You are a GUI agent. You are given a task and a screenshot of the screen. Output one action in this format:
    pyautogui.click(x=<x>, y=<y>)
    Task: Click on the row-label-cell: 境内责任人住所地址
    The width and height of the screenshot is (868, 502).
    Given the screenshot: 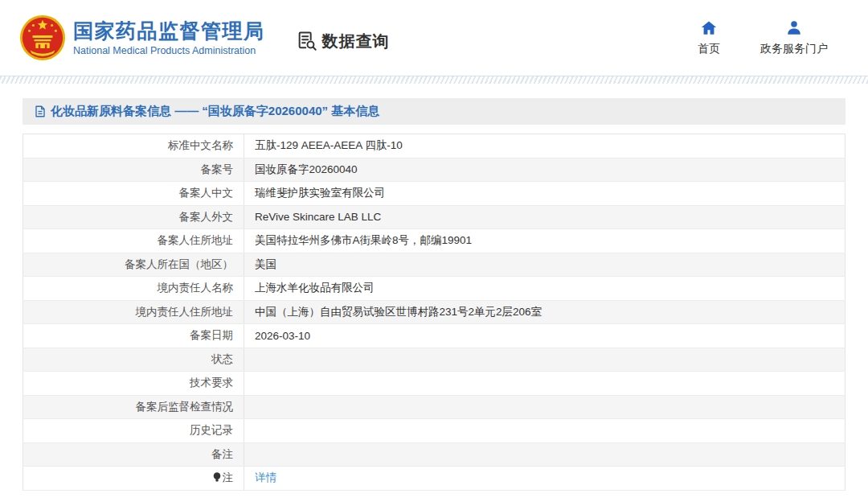 What is the action you would take?
    pyautogui.click(x=133, y=312)
    